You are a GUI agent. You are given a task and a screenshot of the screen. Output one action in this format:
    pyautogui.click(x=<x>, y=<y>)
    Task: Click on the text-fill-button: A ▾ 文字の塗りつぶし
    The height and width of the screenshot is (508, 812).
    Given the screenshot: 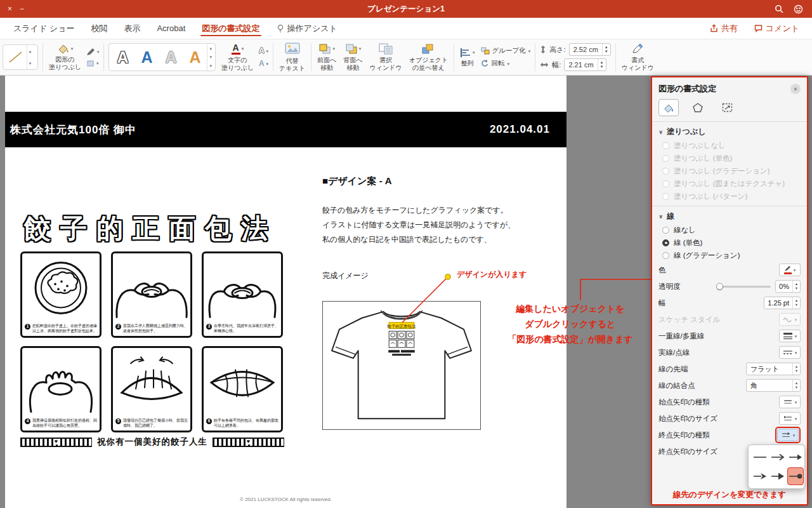 What is the action you would take?
    pyautogui.click(x=237, y=57)
    